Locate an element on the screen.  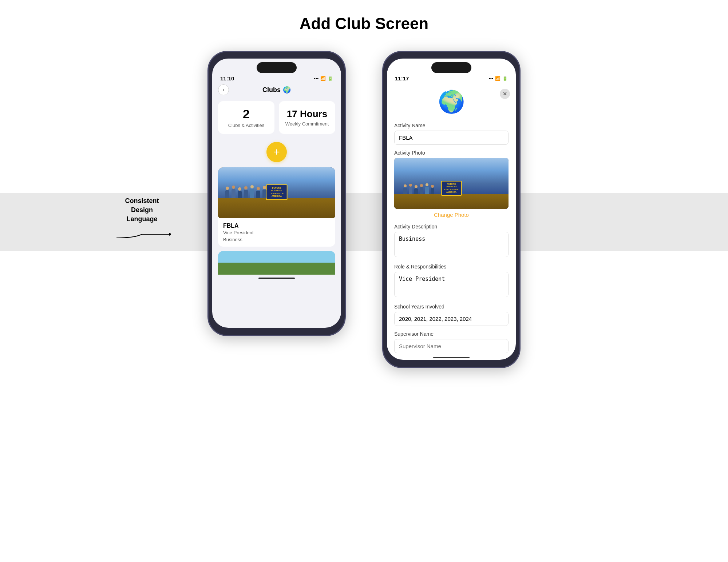
club-category: Business is located at coordinates (277, 239).